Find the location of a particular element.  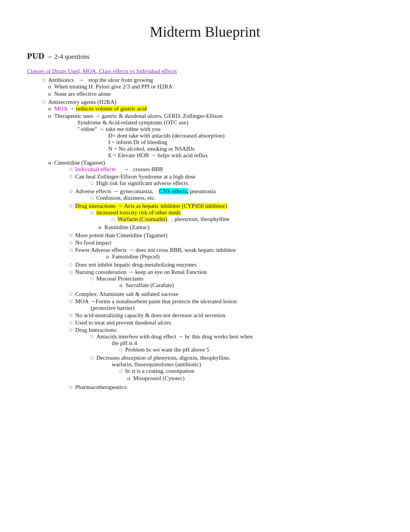

list-item-more-potent: □ More potent than Cimetidine (Tagamet) is located at coordinates (219, 236).